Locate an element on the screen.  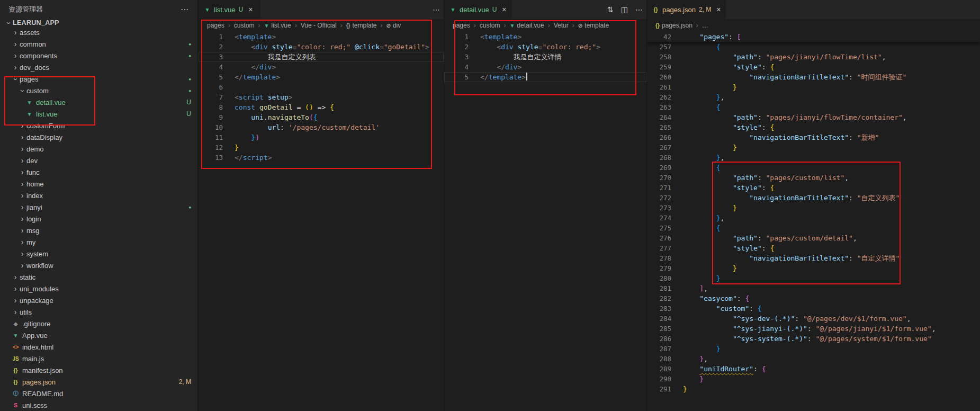
code-line: 284 "^sys-dev-(.*)": "@/pages/dev/$1/for… is located at coordinates (813, 319).